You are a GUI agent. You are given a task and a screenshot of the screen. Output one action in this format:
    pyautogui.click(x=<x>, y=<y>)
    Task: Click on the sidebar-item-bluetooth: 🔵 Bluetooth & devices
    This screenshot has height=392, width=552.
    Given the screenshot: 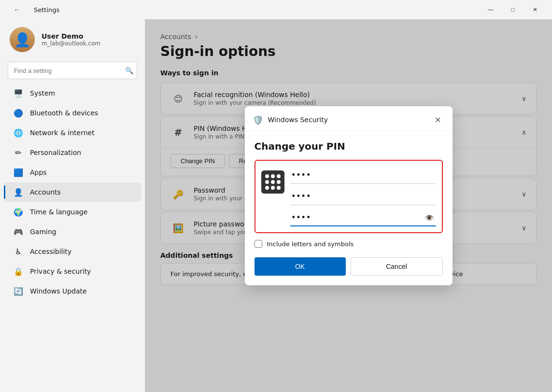 What is the action you would take?
    pyautogui.click(x=72, y=113)
    